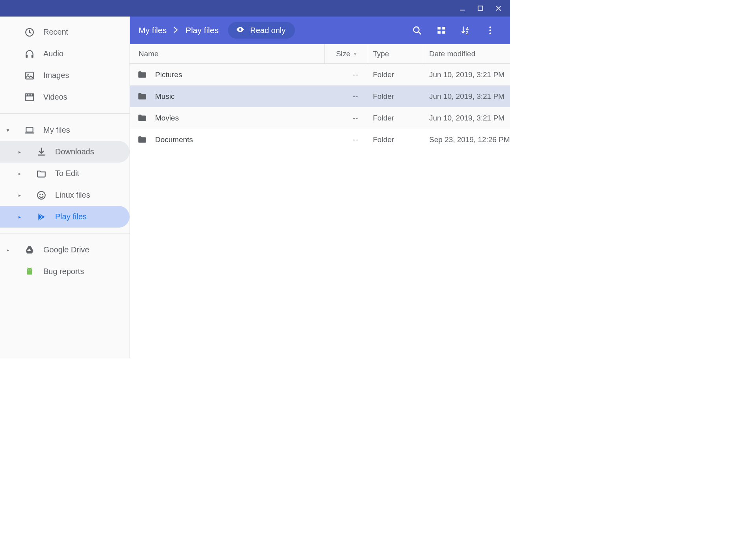 The image size is (756, 539). I want to click on sidebar-item-label: To Edit, so click(92, 173).